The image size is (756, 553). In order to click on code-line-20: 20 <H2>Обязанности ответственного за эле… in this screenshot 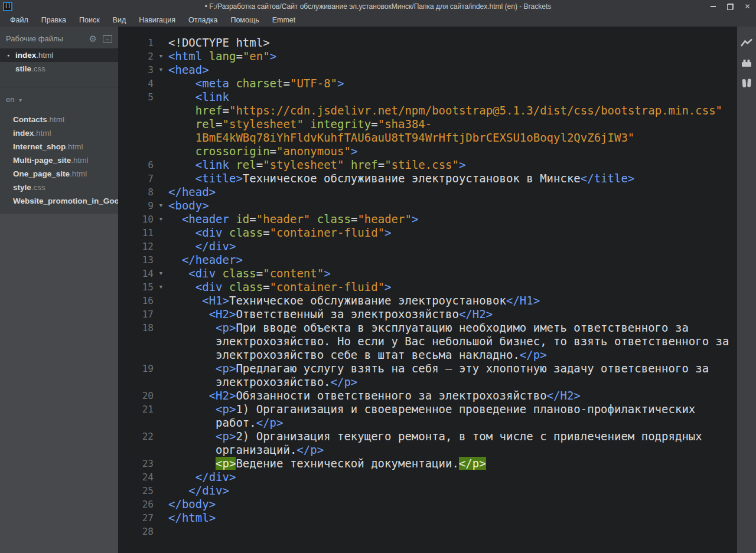, I will do `click(428, 395)`.